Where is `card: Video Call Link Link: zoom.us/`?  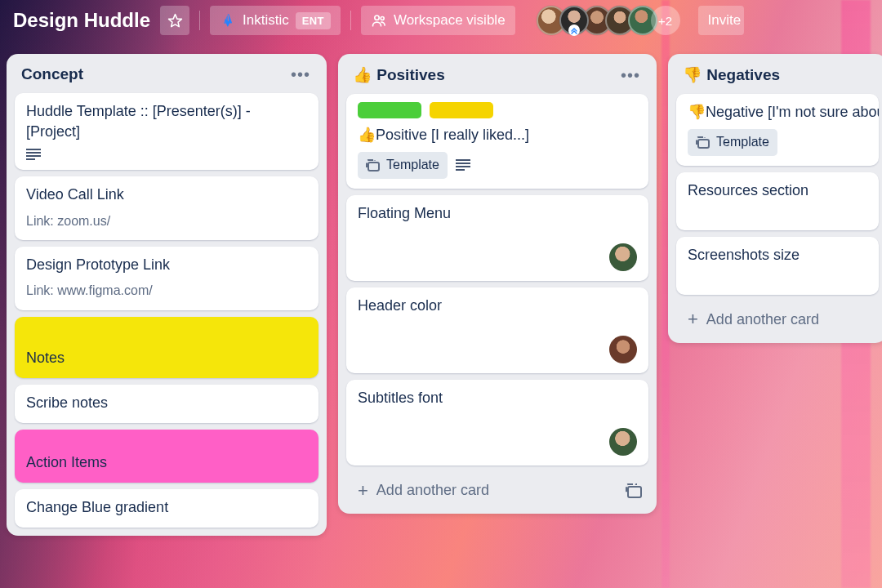 card: Video Call Link Link: zoom.us/ is located at coordinates (167, 208).